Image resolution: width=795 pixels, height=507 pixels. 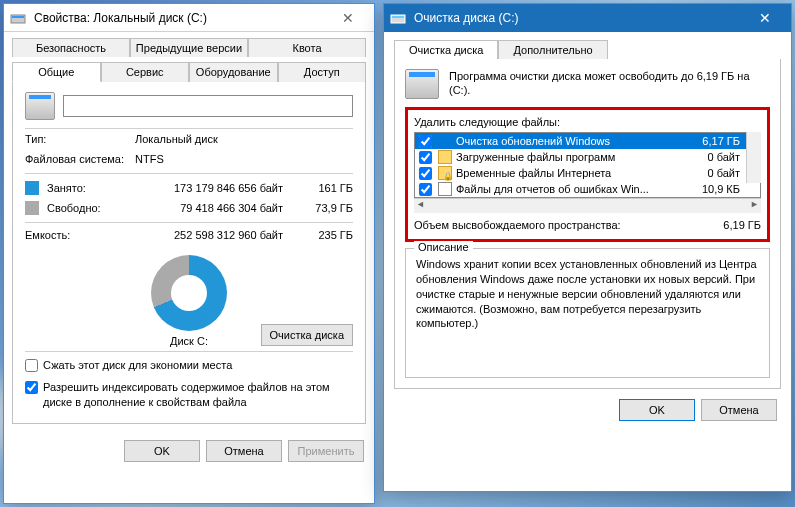 What do you see at coordinates (71, 48) in the screenshot?
I see `tab-security: Безопасность` at bounding box center [71, 48].